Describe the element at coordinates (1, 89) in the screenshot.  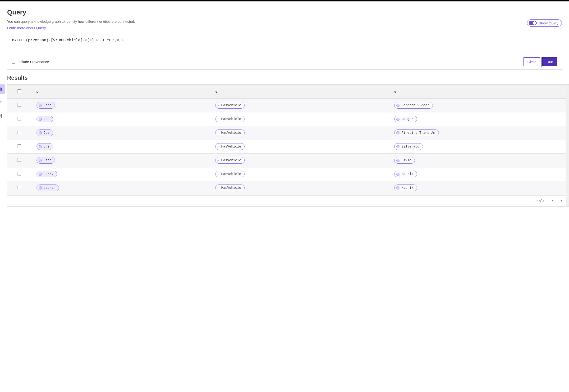
I see `table-icon` at that location.